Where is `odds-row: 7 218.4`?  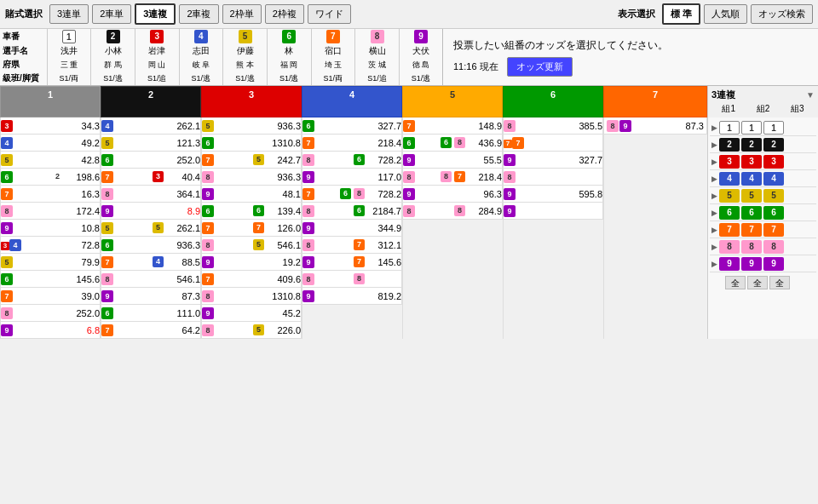 odds-row: 7 218.4 is located at coordinates (353, 143).